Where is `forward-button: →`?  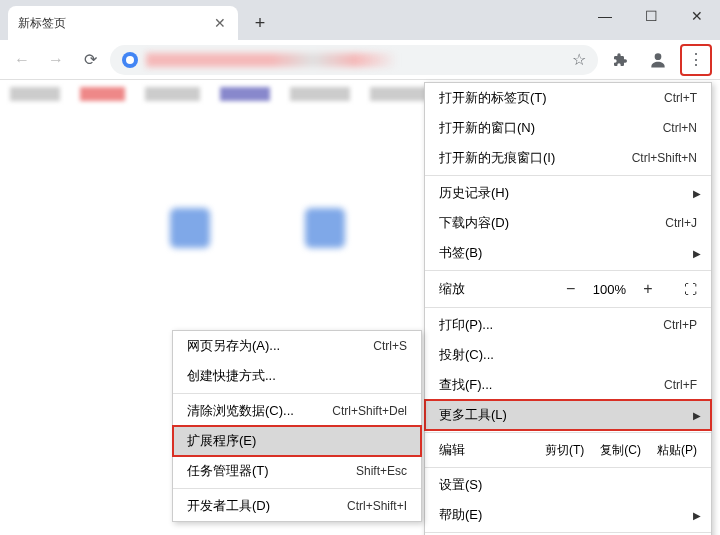 forward-button: → is located at coordinates (56, 60).